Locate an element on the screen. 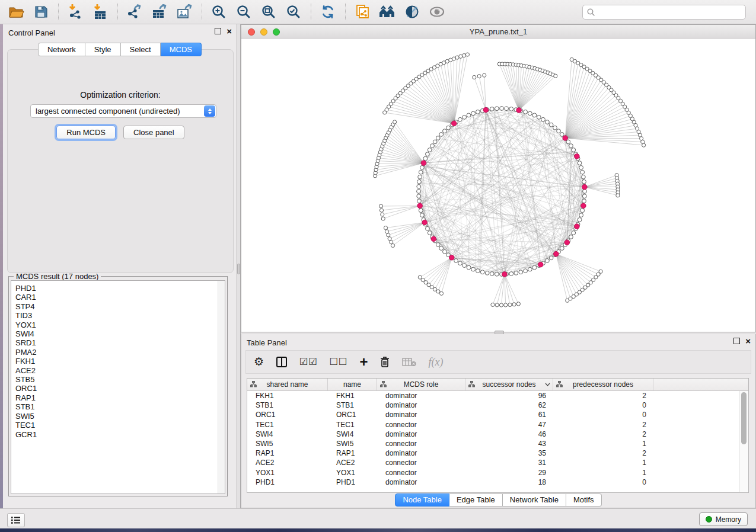 The height and width of the screenshot is (532, 756). import-table-icon is located at coordinates (100, 12).